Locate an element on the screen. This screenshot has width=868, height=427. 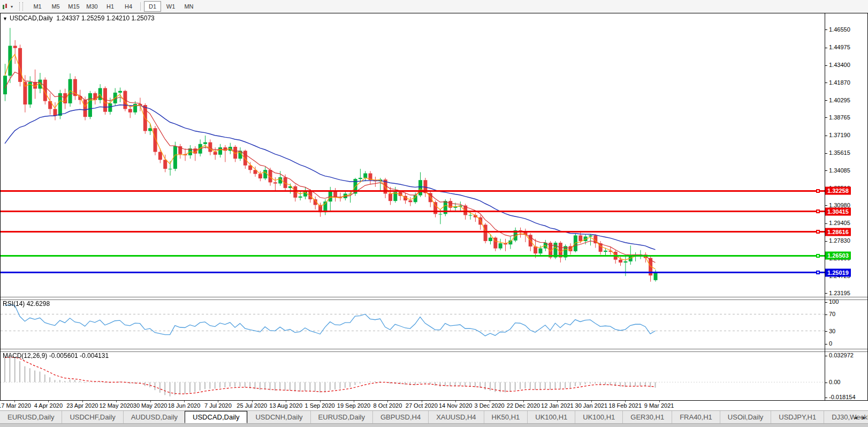
macd-chart-canvas is located at coordinates (413, 376).